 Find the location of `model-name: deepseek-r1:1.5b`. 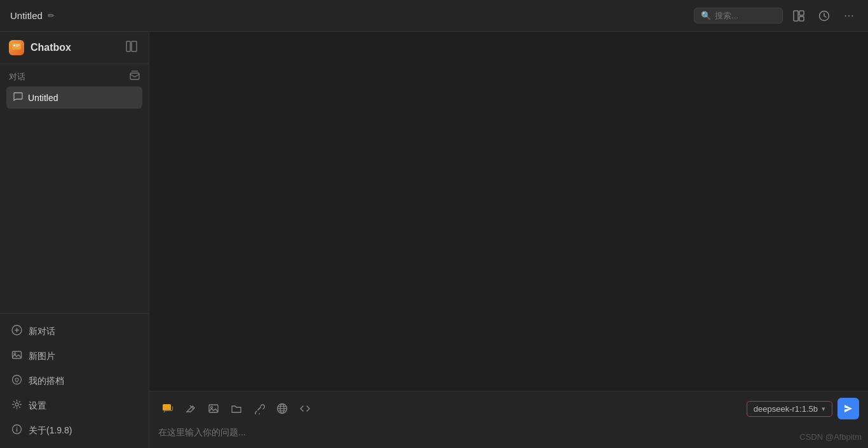

model-name: deepseek-r1:1.5b is located at coordinates (785, 409).